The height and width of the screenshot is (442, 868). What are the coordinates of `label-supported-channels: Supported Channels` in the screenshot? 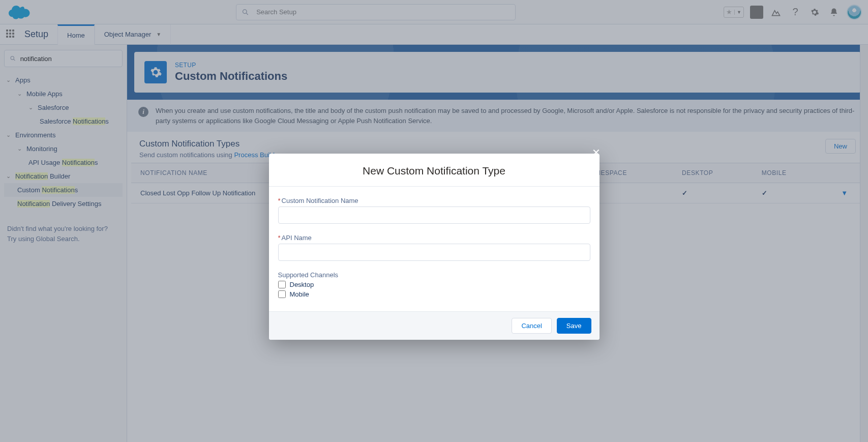 It's located at (434, 275).